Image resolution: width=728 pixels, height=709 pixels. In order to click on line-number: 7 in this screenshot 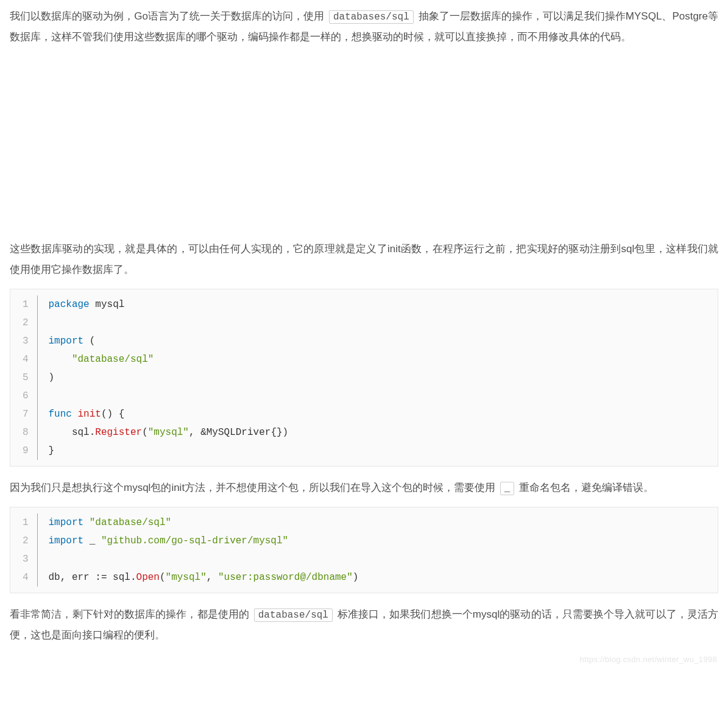, I will do `click(24, 414)`.